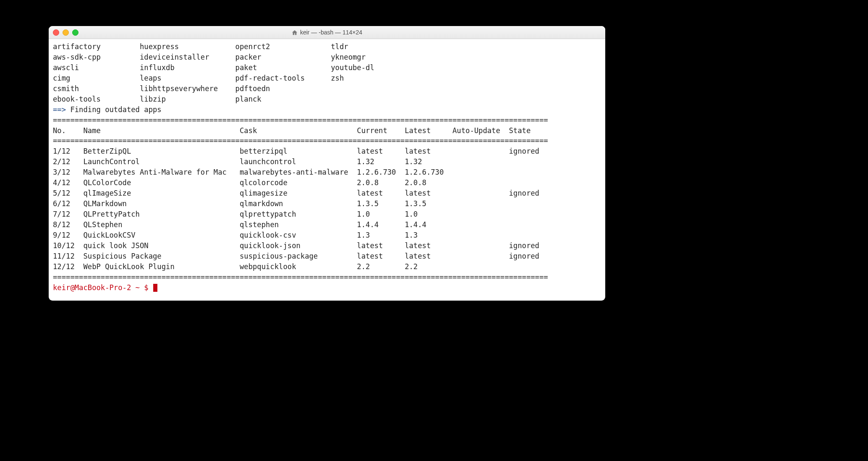 The image size is (868, 461). I want to click on titlebar: keir — -bash — 114×24, so click(327, 33).